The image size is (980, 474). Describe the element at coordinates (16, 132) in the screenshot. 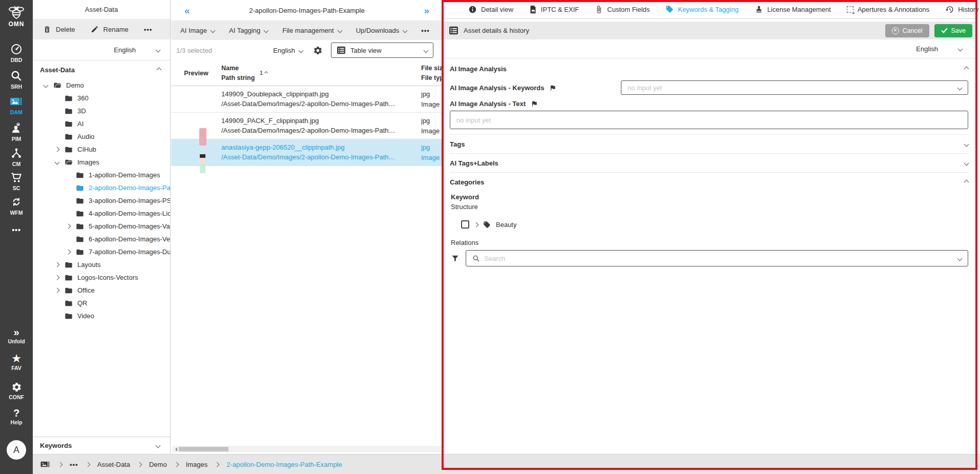

I see `rail-item-pim: P PIM` at that location.